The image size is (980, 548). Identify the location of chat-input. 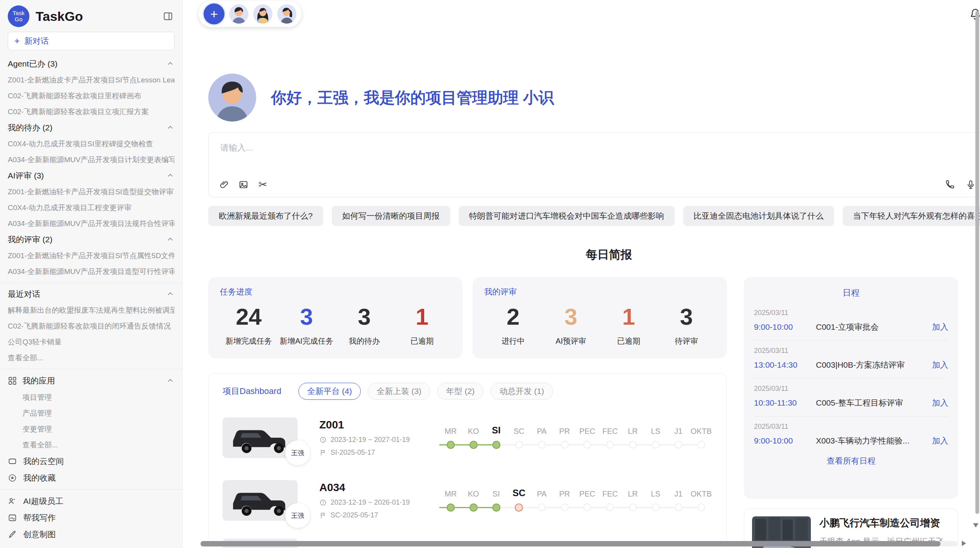
(600, 148).